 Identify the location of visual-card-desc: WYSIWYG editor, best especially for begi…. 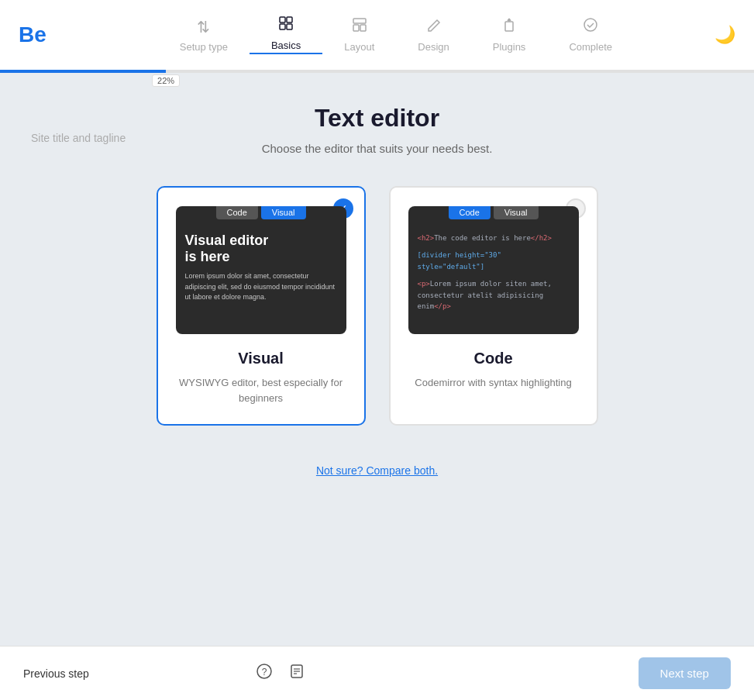
(261, 391).